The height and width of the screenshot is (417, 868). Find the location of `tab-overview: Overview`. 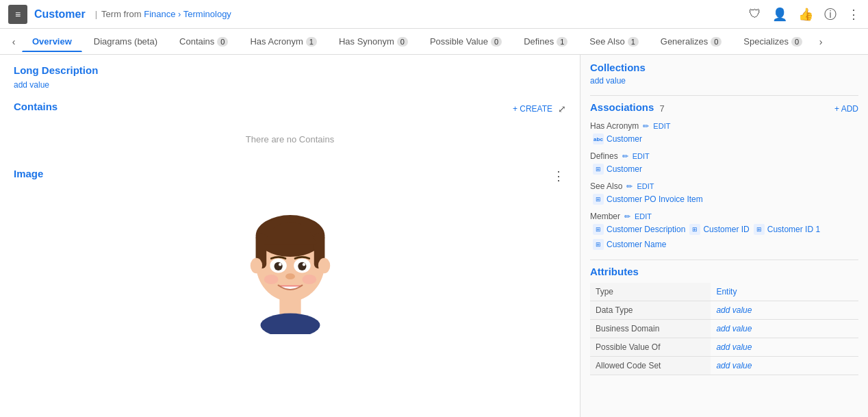

tab-overview: Overview is located at coordinates (52, 42).